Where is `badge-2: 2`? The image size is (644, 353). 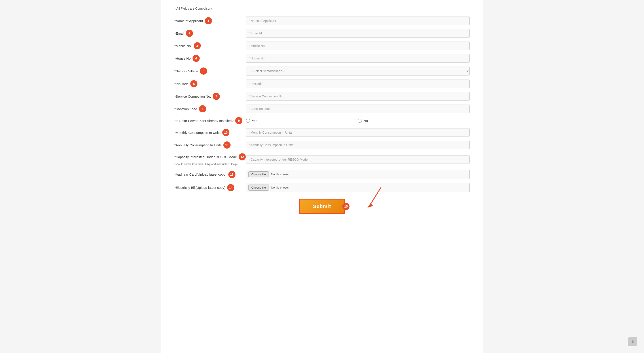
badge-2: 2 is located at coordinates (190, 33).